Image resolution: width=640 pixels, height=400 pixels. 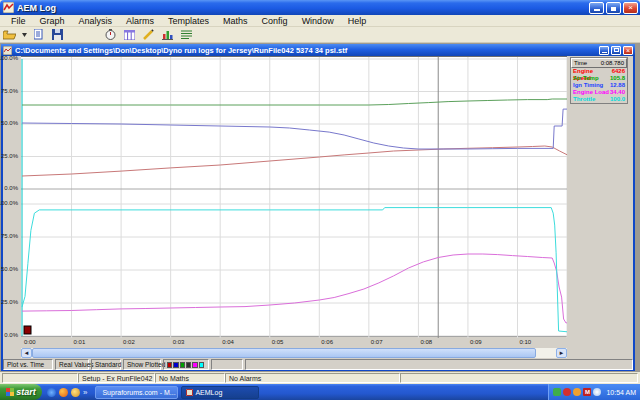 I want to click on main-titlebar: AEM Log ×, so click(x=320, y=8).